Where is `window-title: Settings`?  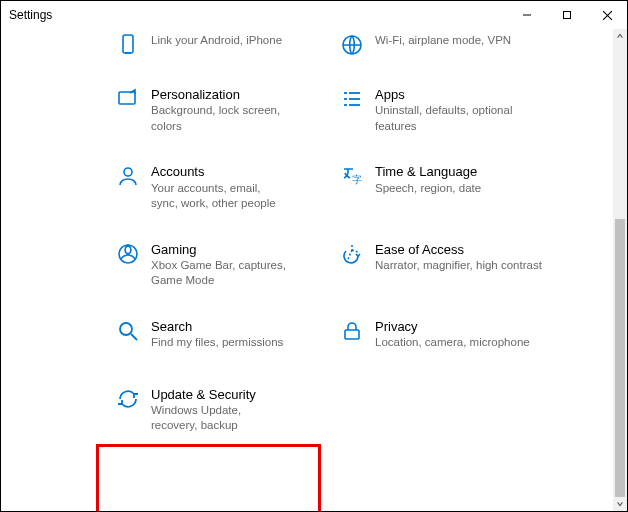
window-title: Settings is located at coordinates (30, 15).